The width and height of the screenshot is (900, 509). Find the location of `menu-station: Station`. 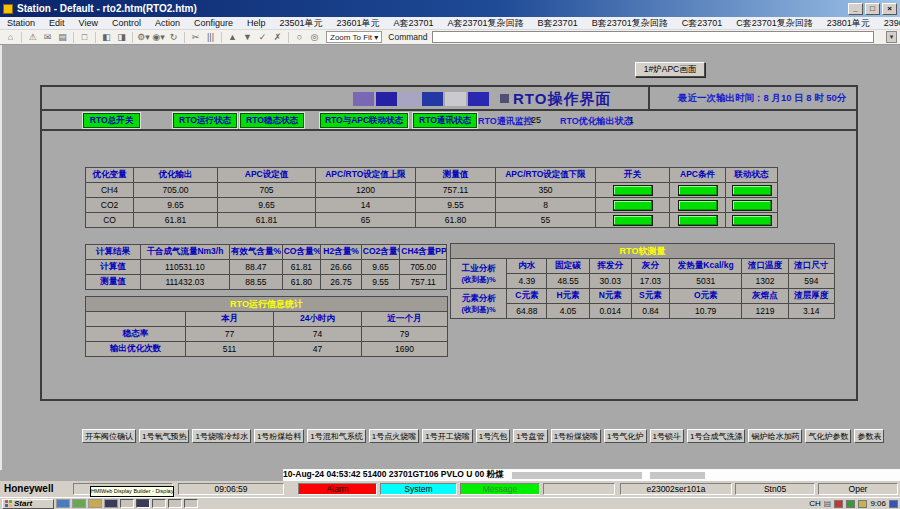

menu-station: Station is located at coordinates (21, 23).